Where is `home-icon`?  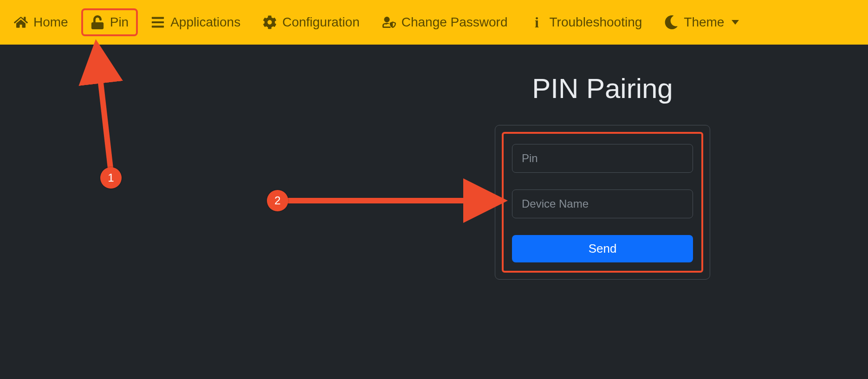 home-icon is located at coordinates (21, 22).